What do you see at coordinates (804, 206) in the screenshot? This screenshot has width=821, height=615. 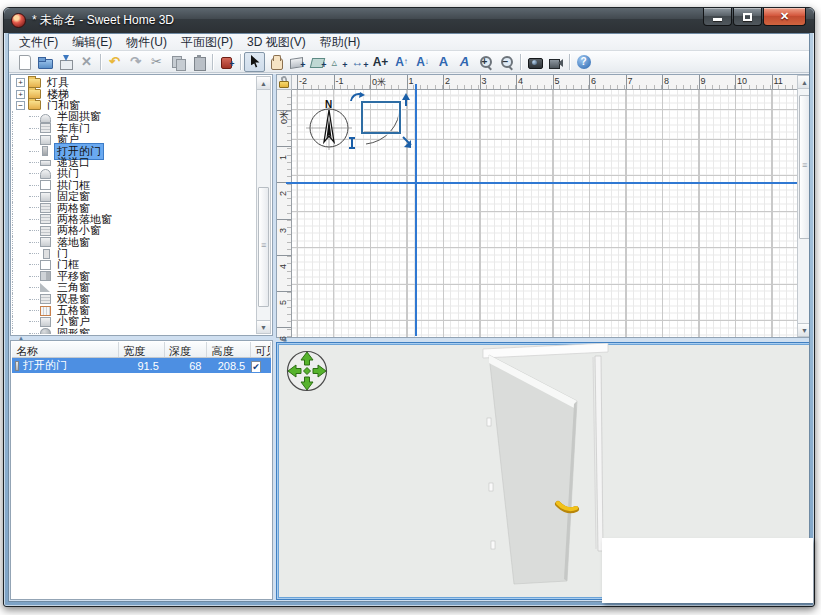 I see `plan-scrollbar: ▲ ▼` at bounding box center [804, 206].